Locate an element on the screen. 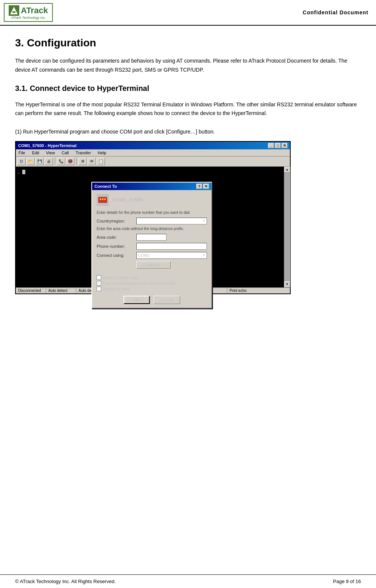  toolbar-connect: 📞 is located at coordinates (61, 161).